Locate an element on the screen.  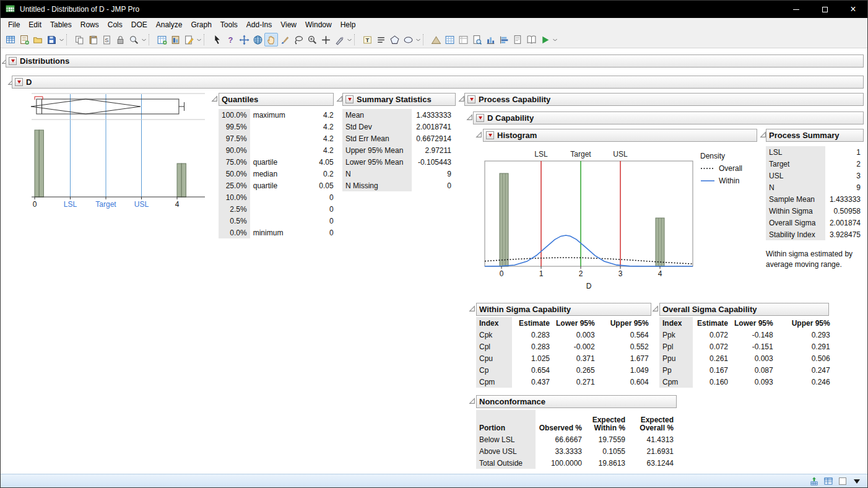
new-data-table-icon is located at coordinates (11, 40).